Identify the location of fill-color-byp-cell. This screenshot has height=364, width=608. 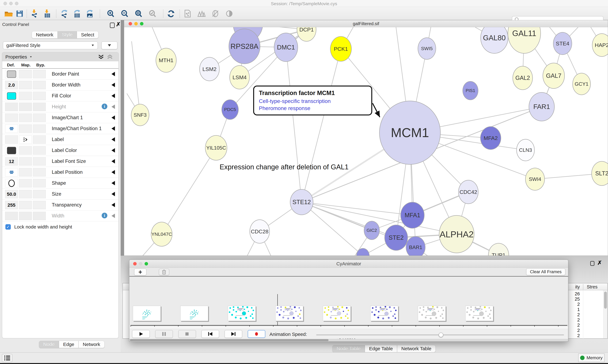
(39, 96).